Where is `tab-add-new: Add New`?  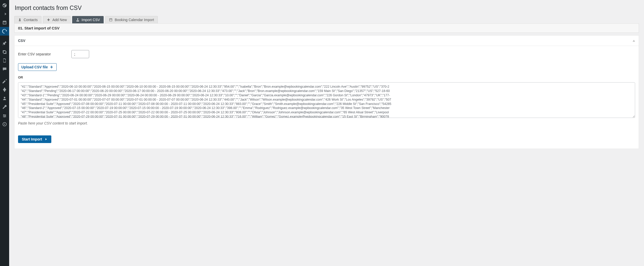
tab-add-new: Add New is located at coordinates (57, 20).